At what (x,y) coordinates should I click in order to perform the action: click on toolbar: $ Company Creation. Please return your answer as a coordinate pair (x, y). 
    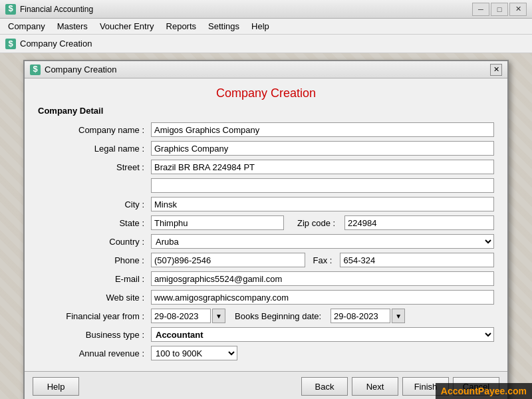
    Looking at the image, I should click on (266, 44).